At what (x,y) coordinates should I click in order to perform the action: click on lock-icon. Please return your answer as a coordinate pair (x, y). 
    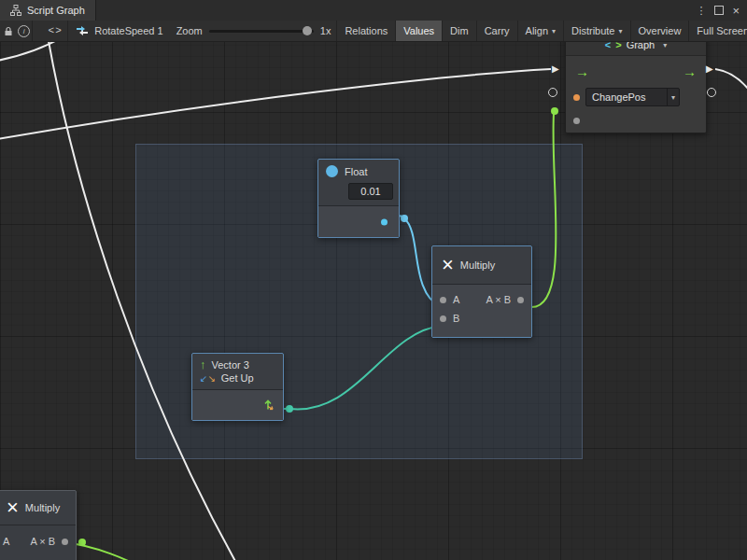
    Looking at the image, I should click on (8, 32).